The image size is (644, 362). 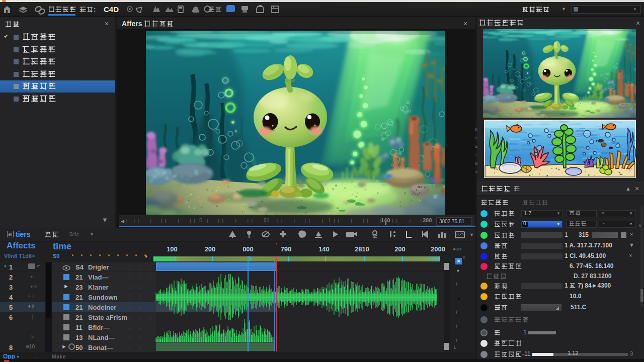 I want to click on svg-text: 200, so click(x=427, y=220).